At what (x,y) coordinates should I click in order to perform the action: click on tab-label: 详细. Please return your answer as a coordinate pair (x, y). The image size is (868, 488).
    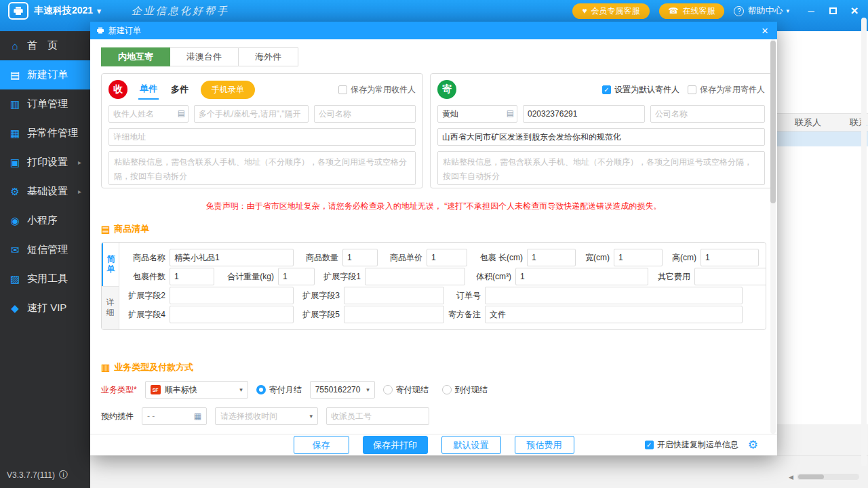
    Looking at the image, I should click on (111, 308).